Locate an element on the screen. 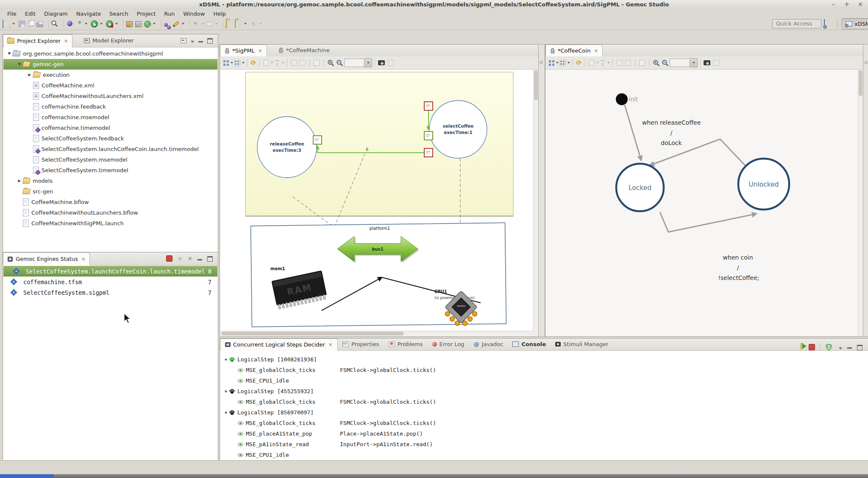 This screenshot has width=868, height=478. tab-model-explorer: Model Explorer is located at coordinates (108, 41).